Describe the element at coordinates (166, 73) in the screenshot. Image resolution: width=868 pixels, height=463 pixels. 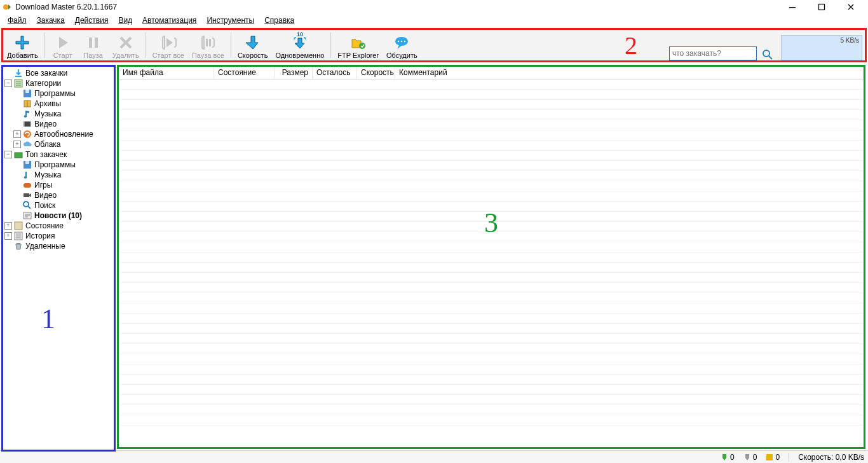
I see `col-filename: Имя файла` at that location.